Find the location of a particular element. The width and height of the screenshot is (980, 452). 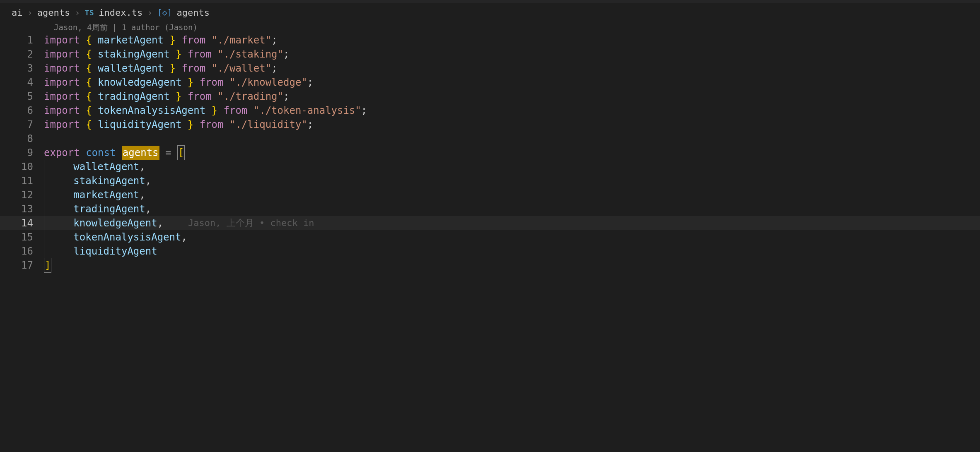

code-line: 9 export const agents = [ is located at coordinates (490, 153).